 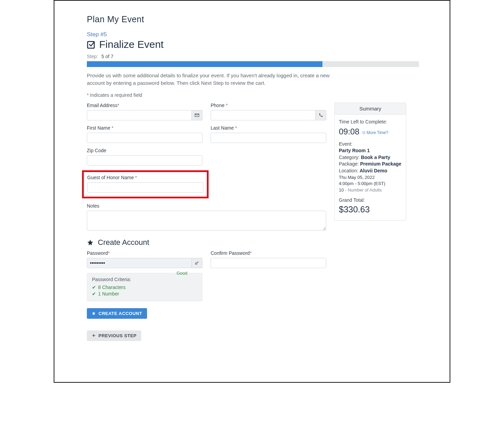 I want to click on password-key-icon, so click(x=197, y=263).